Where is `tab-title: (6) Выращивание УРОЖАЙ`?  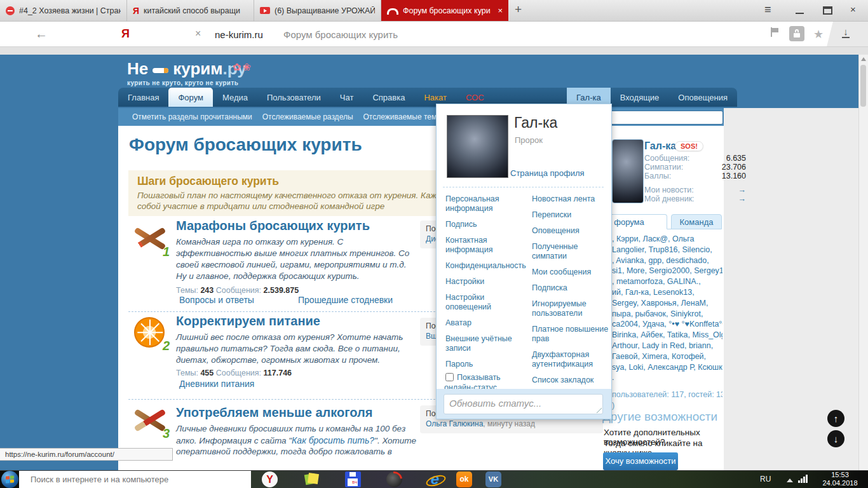
tab-title: (6) Выращивание УРОЖАЙ is located at coordinates (325, 11).